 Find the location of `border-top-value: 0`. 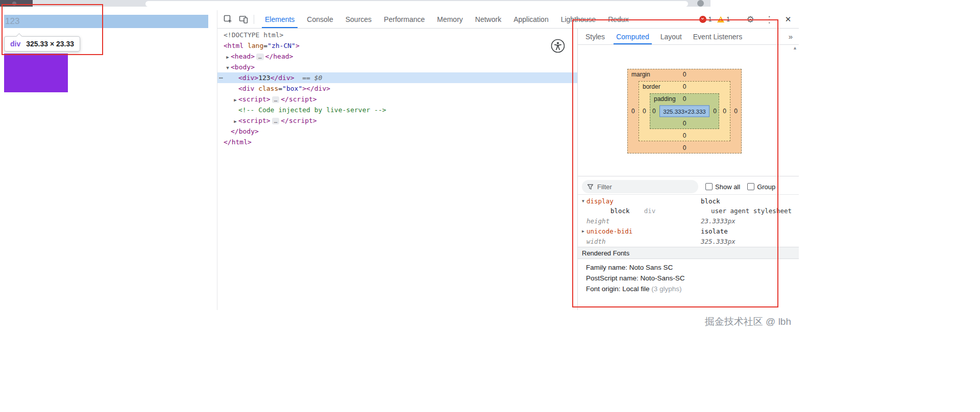

border-top-value: 0 is located at coordinates (685, 87).